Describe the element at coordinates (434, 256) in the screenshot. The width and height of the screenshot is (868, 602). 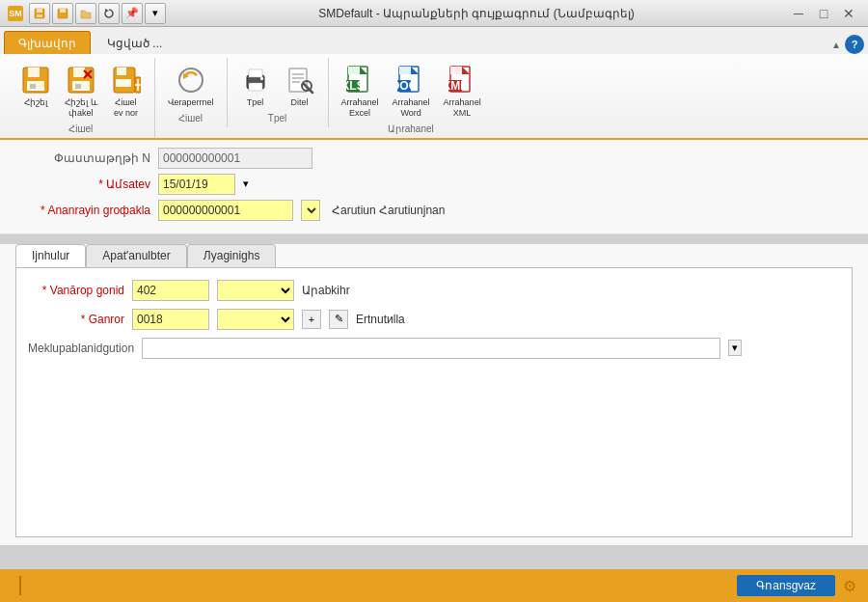
I see `content-tabs: Ijnhulur Apat'anulbter Луaginighs` at that location.